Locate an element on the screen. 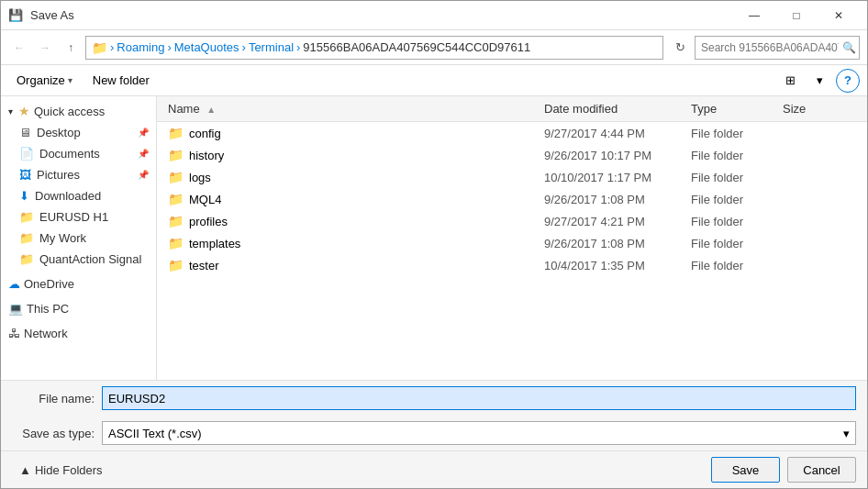 The width and height of the screenshot is (868, 489). search-input is located at coordinates (770, 48).